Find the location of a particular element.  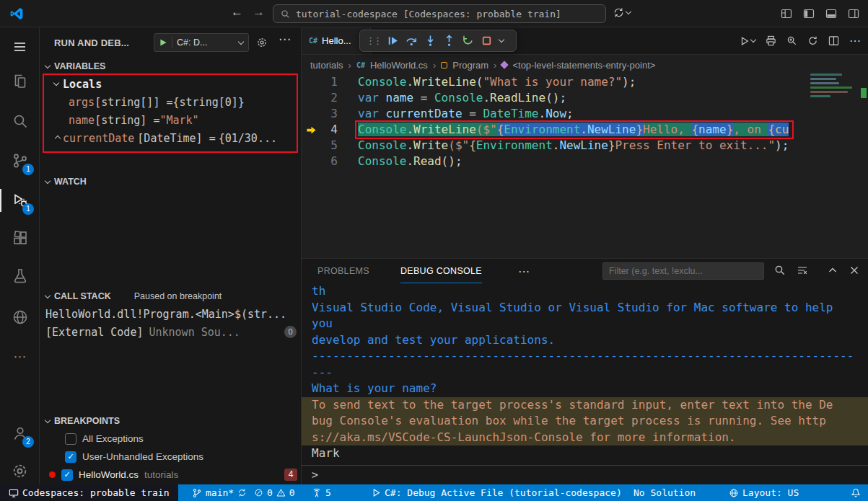

start-debugging-icon is located at coordinates (163, 43).